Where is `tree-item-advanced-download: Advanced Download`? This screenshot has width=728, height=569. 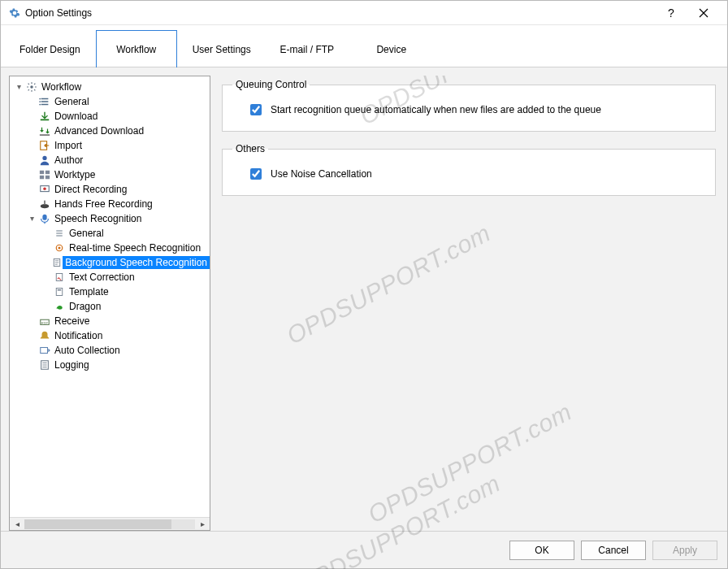 tree-item-advanced-download: Advanced Download is located at coordinates (110, 131).